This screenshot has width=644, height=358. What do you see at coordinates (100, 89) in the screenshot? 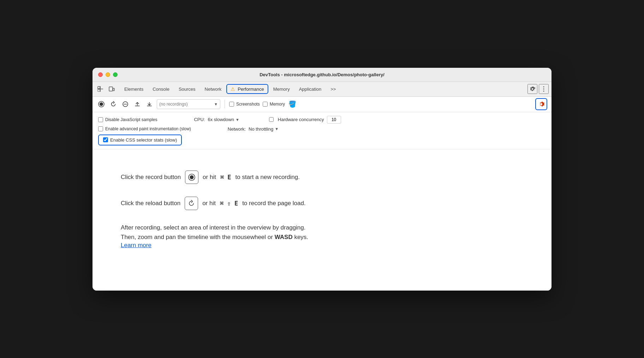
I see `inspect-element-icon` at bounding box center [100, 89].